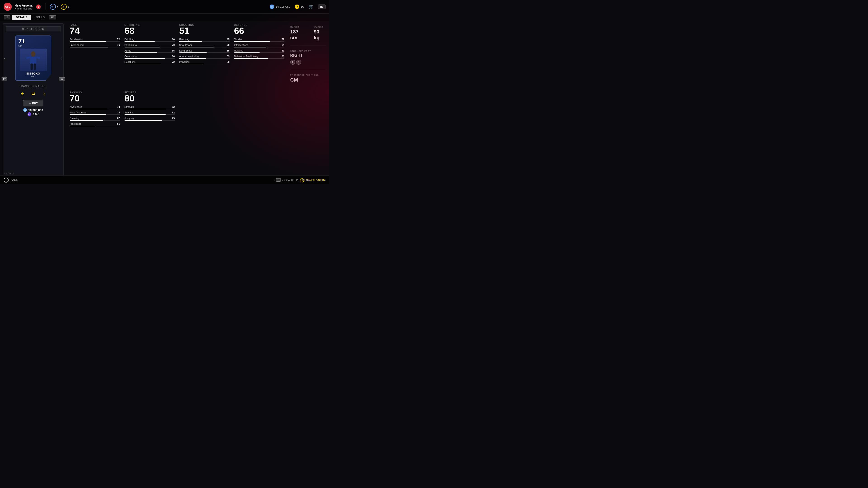 The width and height of the screenshot is (868, 488). Describe the element at coordinates (36, 114) in the screenshot. I see `price-rp-value: 3.6K` at that location.